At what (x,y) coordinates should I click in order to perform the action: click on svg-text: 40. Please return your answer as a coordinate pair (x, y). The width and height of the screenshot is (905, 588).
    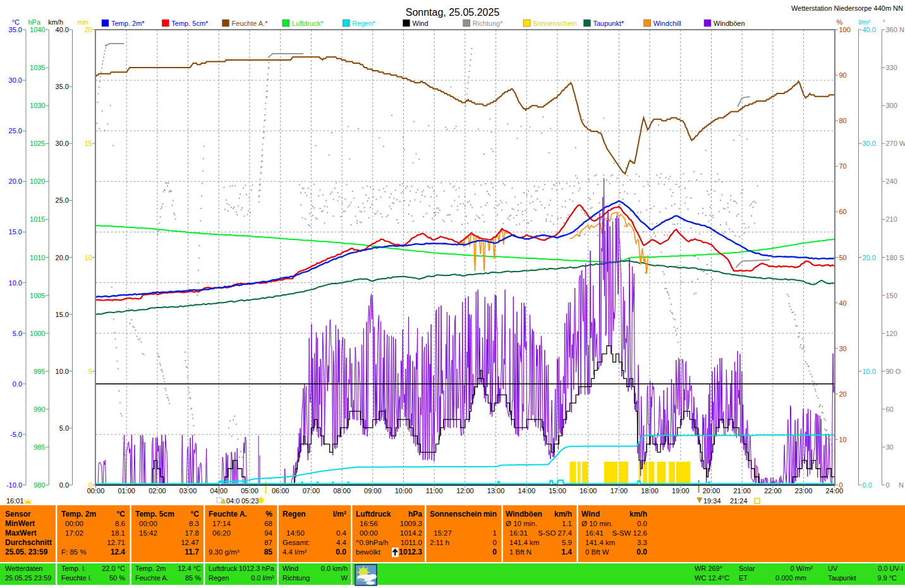
    Looking at the image, I should click on (843, 303).